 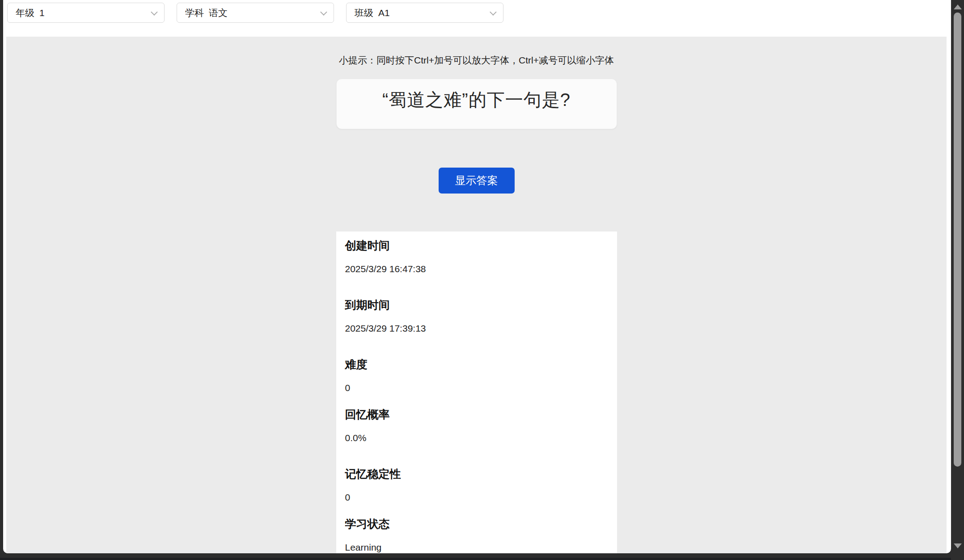 What do you see at coordinates (86, 13) in the screenshot?
I see `grade-select: 年级 1` at bounding box center [86, 13].